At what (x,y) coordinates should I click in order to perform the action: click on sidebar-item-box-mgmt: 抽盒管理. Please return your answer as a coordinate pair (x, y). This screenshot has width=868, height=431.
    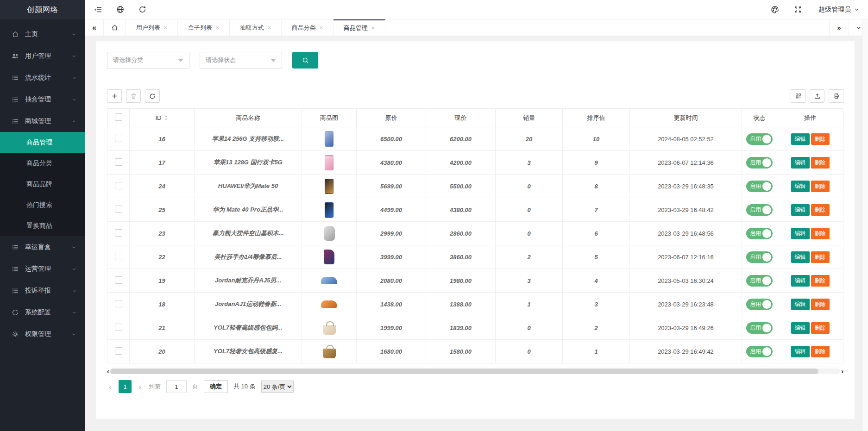
    Looking at the image, I should click on (43, 99).